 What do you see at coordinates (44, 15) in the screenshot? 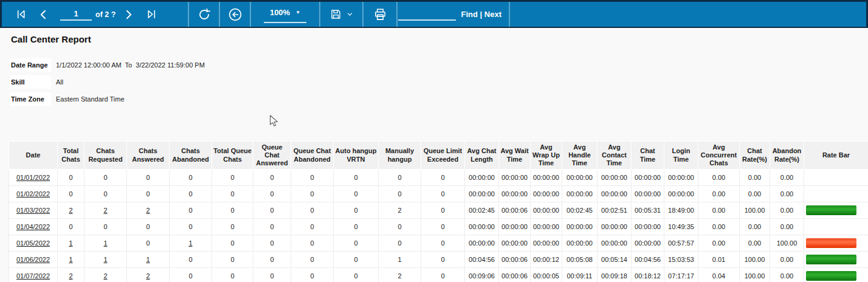
I see `chevron-left-icon` at bounding box center [44, 15].